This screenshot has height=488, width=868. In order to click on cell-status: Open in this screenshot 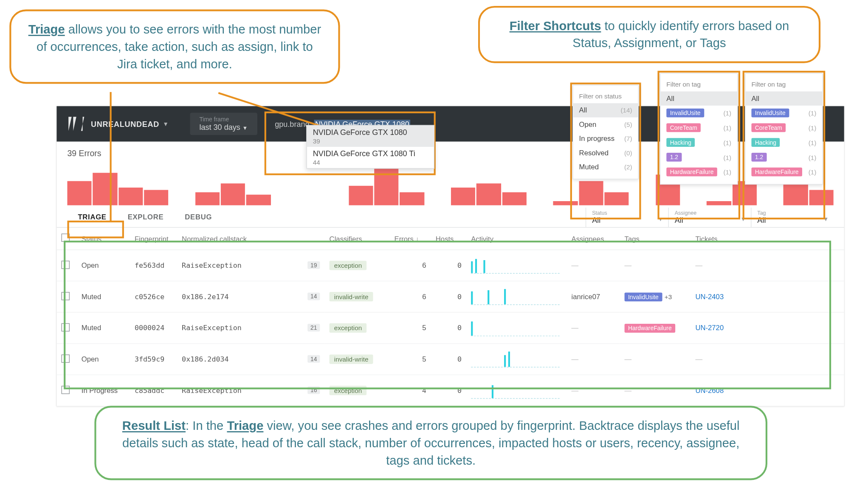, I will do `click(104, 266)`.